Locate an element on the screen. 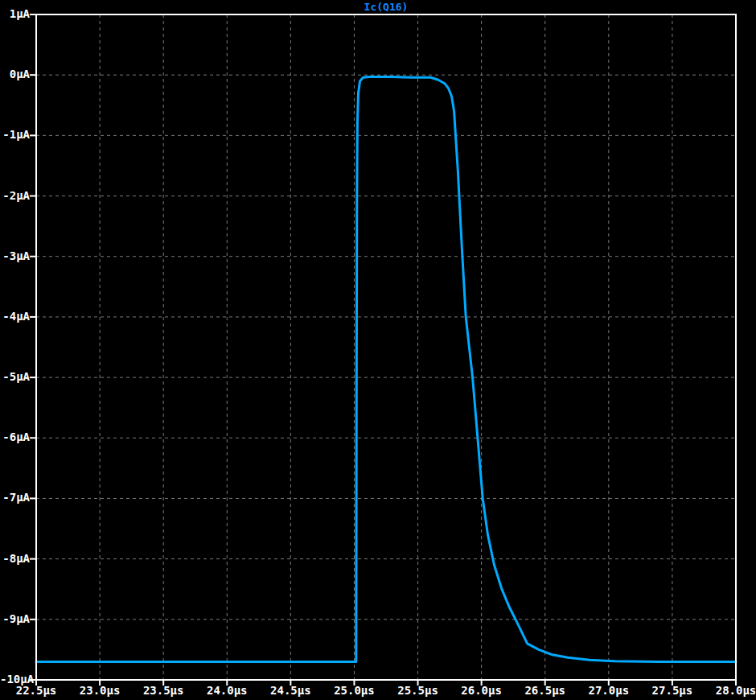 Image resolution: width=756 pixels, height=700 pixels. x-tick-label: 22.5µs is located at coordinates (36, 690).